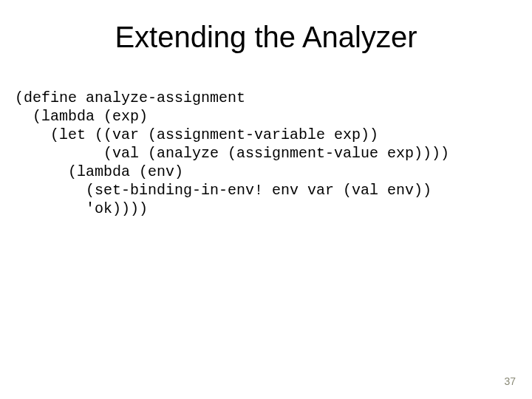 This screenshot has height=399, width=532. What do you see at coordinates (266, 27) in the screenshot?
I see `page-title: Extending the Analyzer` at bounding box center [266, 27].